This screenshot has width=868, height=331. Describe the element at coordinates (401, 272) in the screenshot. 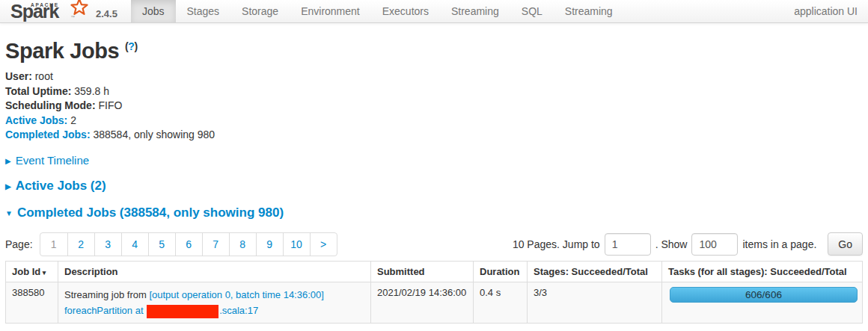

I see `col-header-label: Submitted` at that location.